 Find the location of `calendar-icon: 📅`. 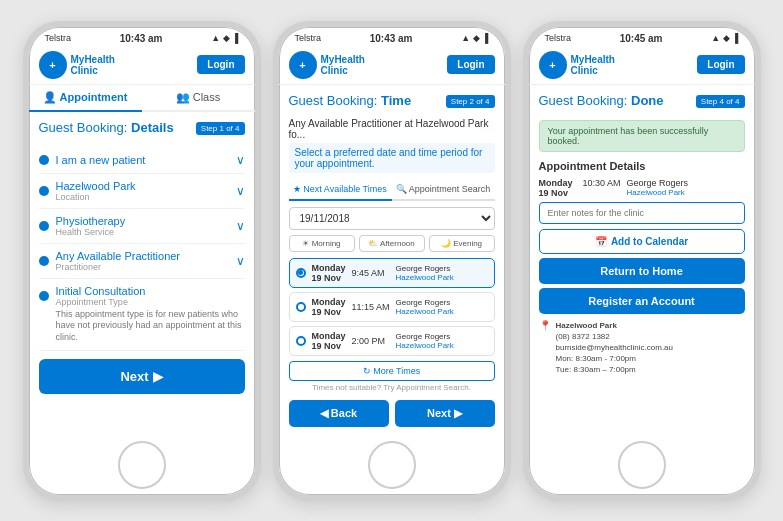

calendar-icon: 📅 is located at coordinates (601, 242).